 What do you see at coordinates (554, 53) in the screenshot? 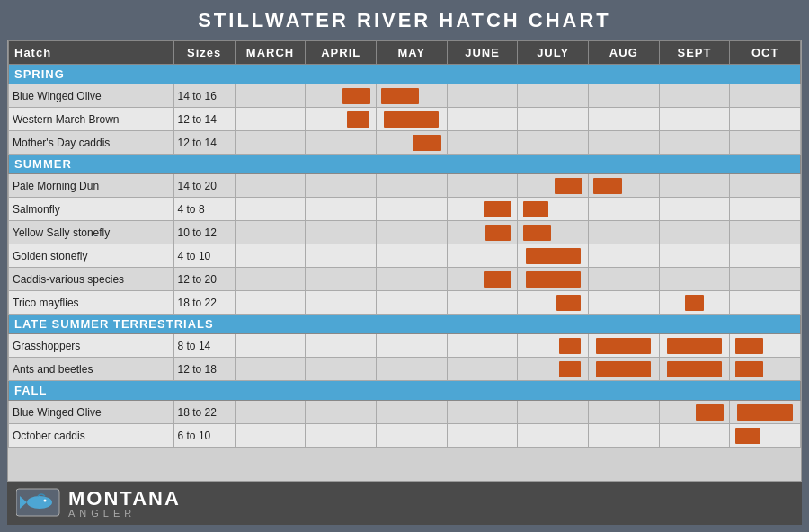
I see `header-july: JULY` at bounding box center [554, 53].